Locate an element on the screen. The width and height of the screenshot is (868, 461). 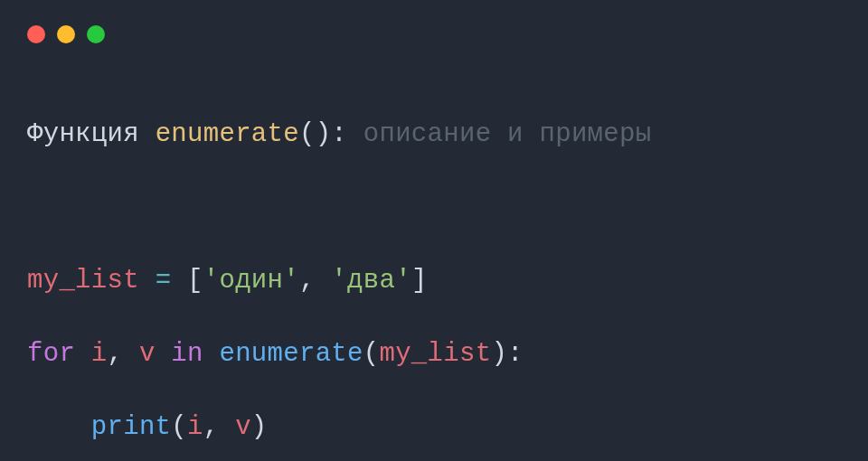
close-icon is located at coordinates (36, 34).